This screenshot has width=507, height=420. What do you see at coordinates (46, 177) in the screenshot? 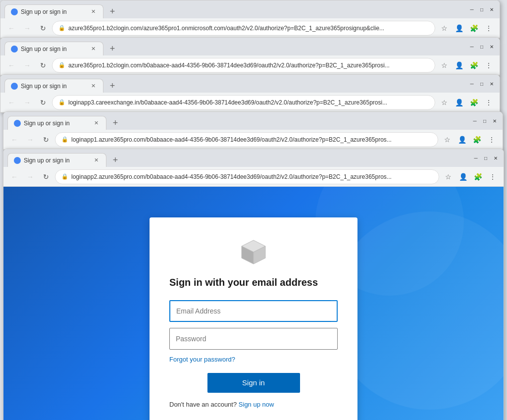
I see `refresh-btn-5: ↻` at bounding box center [46, 177].